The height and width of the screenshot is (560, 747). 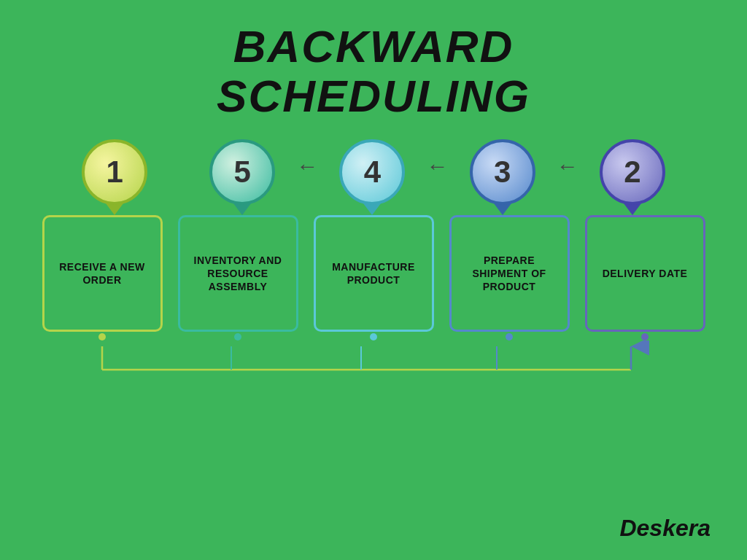 I want to click on card-1-label: RECEIVE A NEW ORDER, so click(x=102, y=273).